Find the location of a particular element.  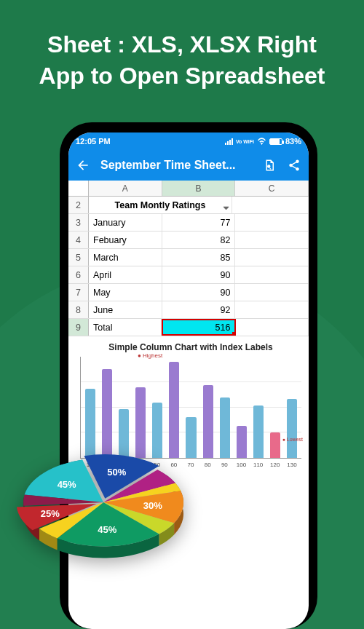

network-label: Vo WiFi is located at coordinates (245, 141).